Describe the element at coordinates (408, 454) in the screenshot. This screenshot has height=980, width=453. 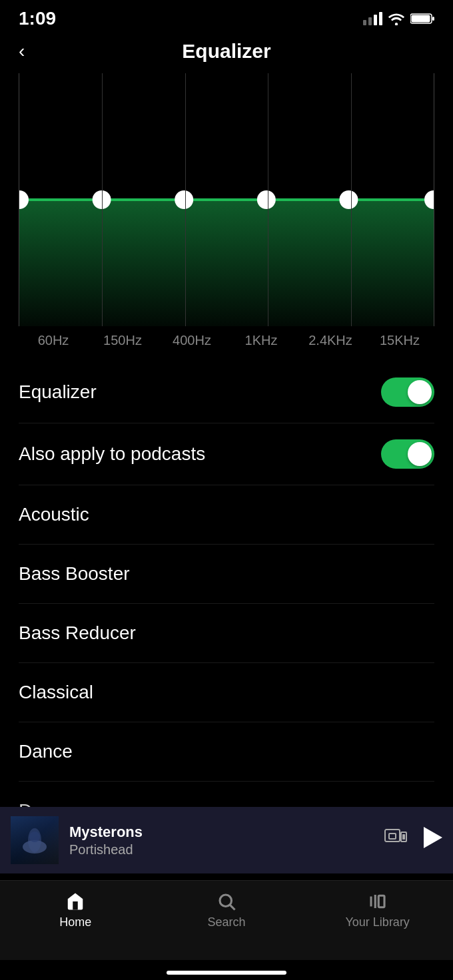
I see `podcasts-toggle` at that location.